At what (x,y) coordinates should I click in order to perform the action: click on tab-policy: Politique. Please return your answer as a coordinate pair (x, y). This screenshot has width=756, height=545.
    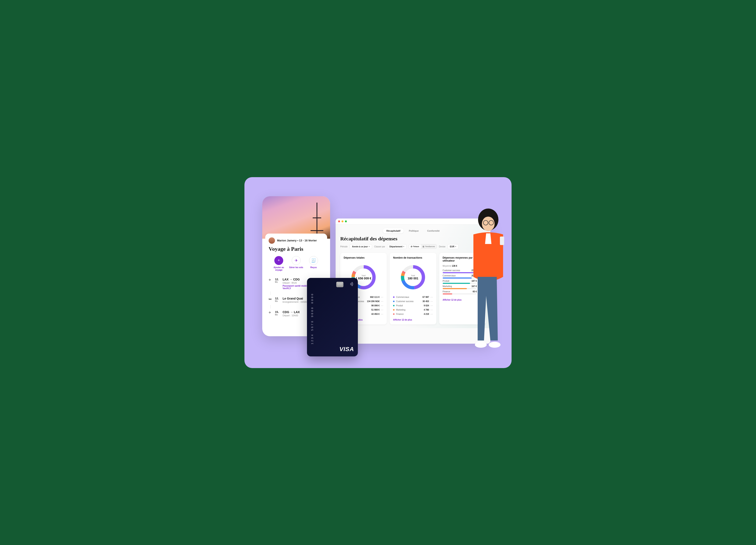
    Looking at the image, I should click on (414, 231).